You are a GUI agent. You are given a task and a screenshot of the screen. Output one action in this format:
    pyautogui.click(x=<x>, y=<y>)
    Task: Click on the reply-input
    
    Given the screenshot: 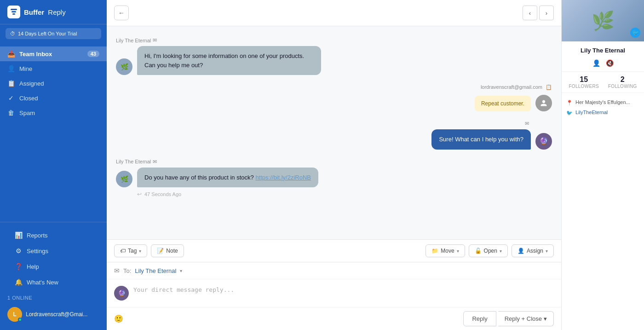 What is the action you would take?
    pyautogui.click(x=344, y=293)
    